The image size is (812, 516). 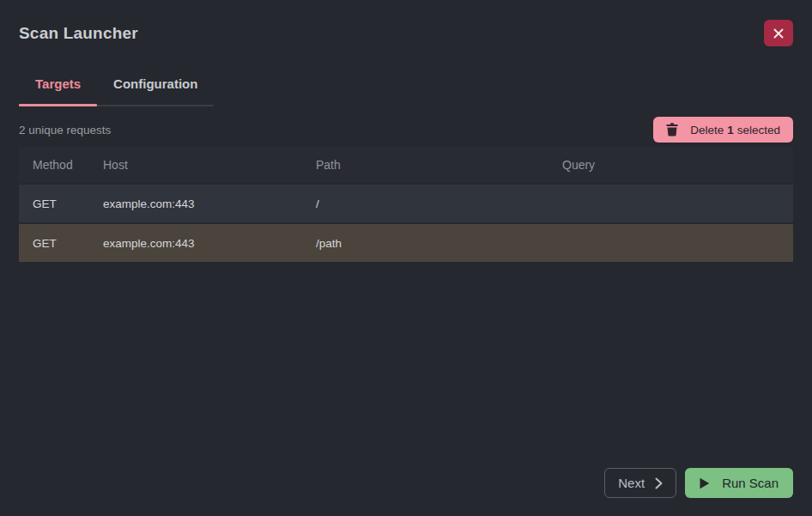 I want to click on selected-count: 1, so click(x=730, y=131).